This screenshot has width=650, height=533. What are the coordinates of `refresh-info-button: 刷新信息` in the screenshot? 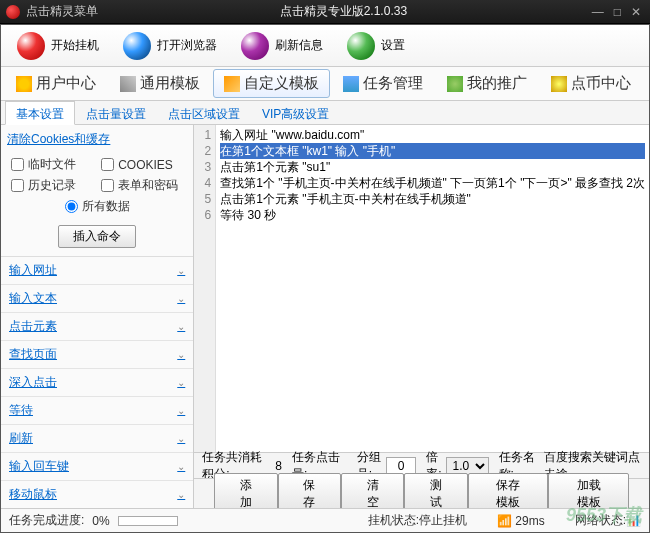 It's located at (282, 46).